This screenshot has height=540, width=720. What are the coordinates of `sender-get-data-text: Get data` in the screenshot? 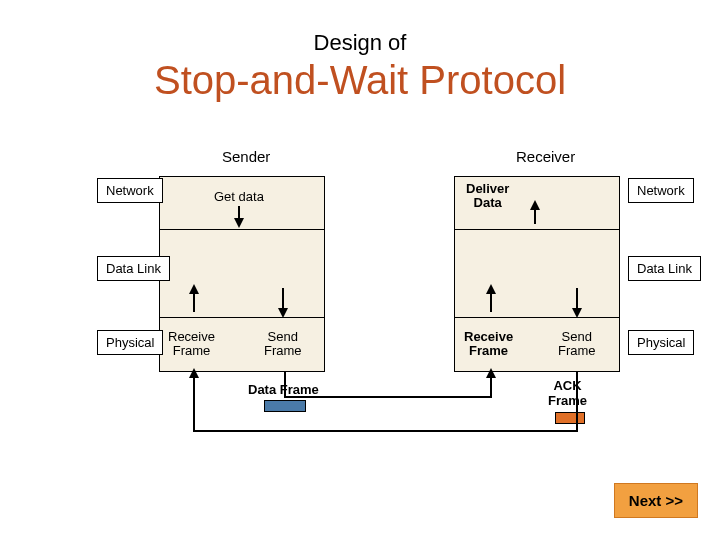 It's located at (239, 197).